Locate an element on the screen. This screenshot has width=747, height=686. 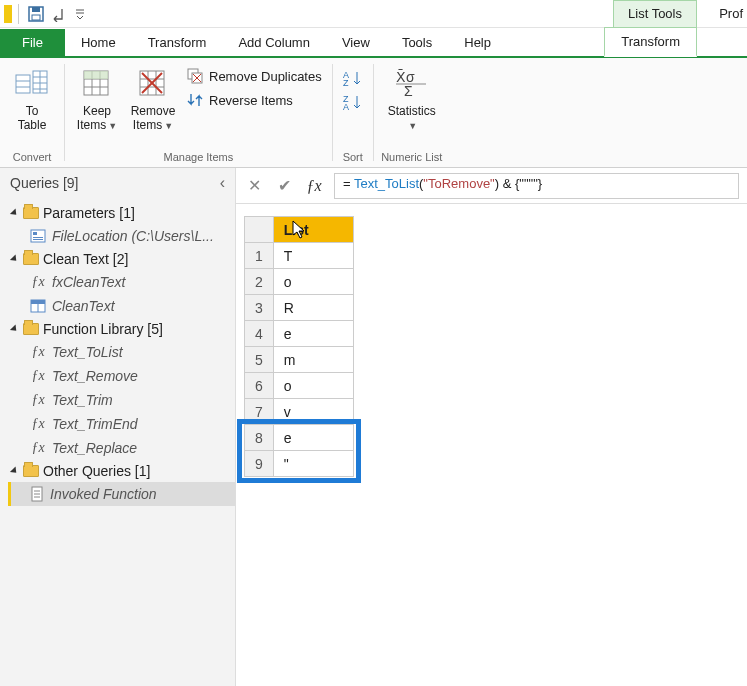
remove-items-icon is located at coordinates (153, 84).